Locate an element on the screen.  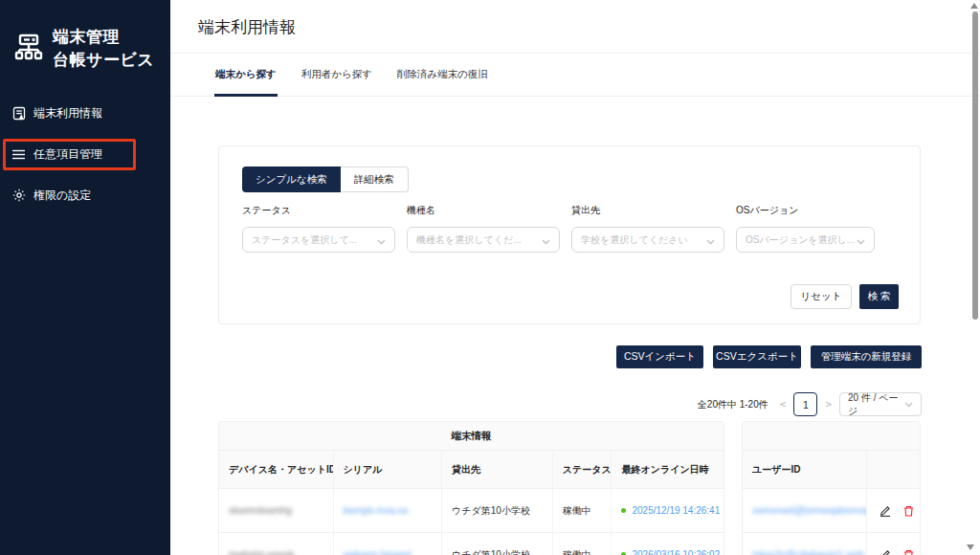
app-logo: 端末管理 台帳サービス is located at coordinates (84, 49).